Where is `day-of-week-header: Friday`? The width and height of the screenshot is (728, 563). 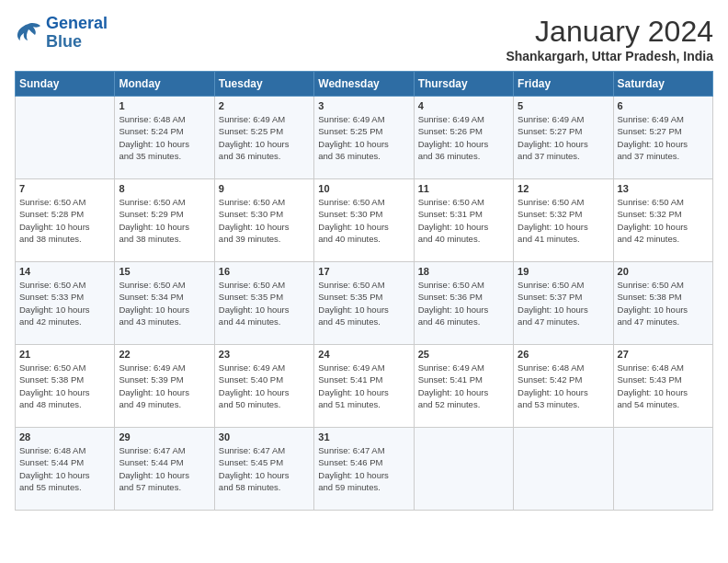
day-of-week-header: Friday is located at coordinates (563, 85).